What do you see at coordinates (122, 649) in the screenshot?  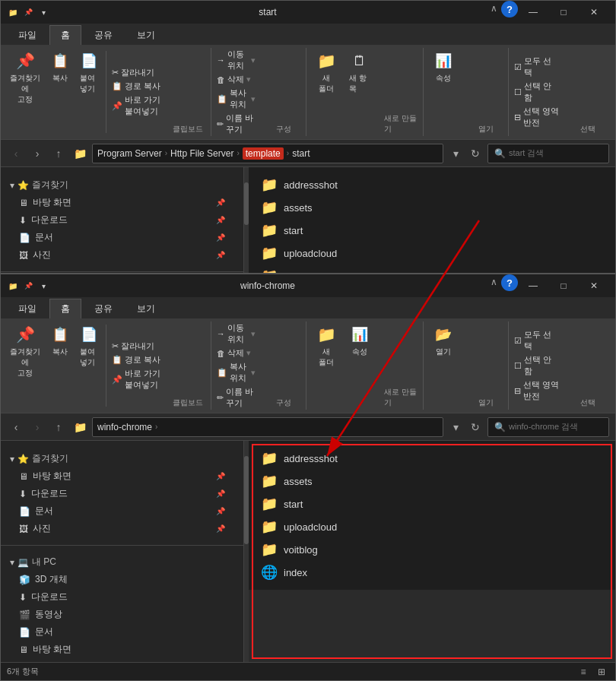 I see `sidebar-item-desktop-pc: 🖥 바탕 화면` at bounding box center [122, 649].